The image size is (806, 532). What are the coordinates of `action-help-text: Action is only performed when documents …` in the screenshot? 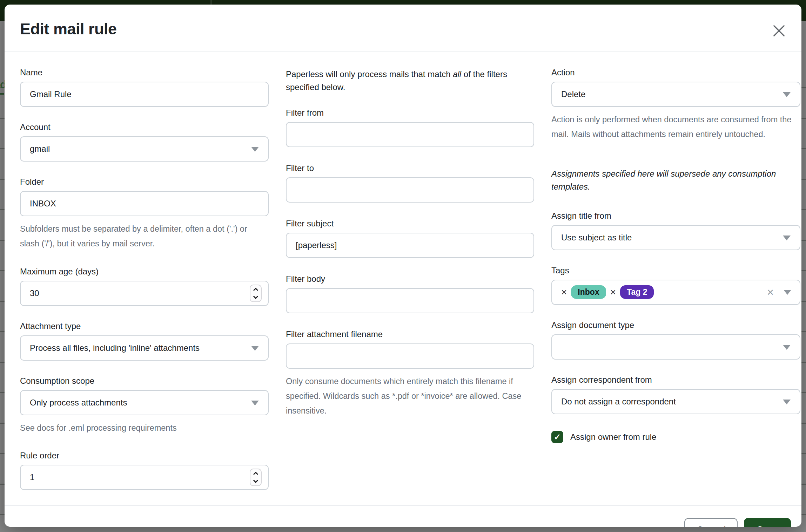 It's located at (676, 127).